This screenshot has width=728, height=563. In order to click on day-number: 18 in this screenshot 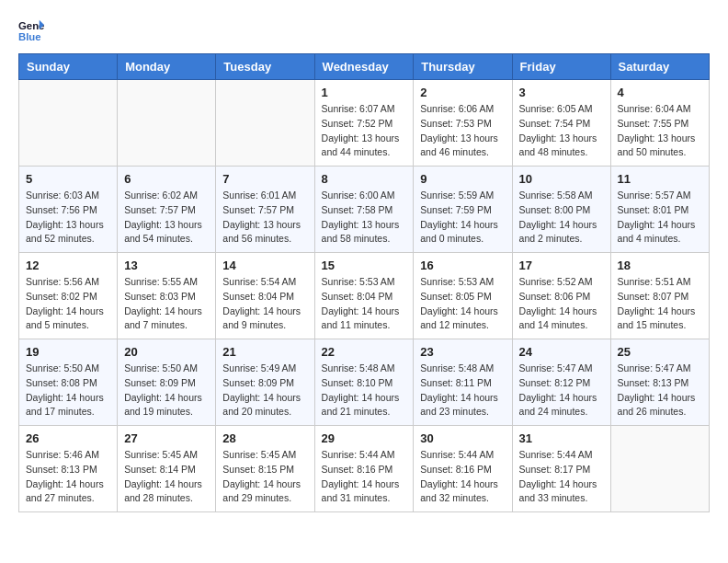, I will do `click(660, 265)`.